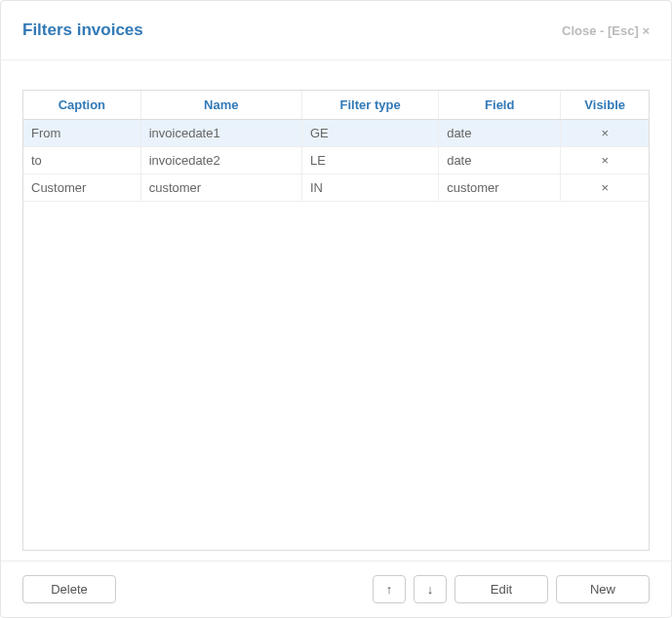 The height and width of the screenshot is (618, 672). Describe the element at coordinates (605, 105) in the screenshot. I see `col-visible: Visible` at that location.